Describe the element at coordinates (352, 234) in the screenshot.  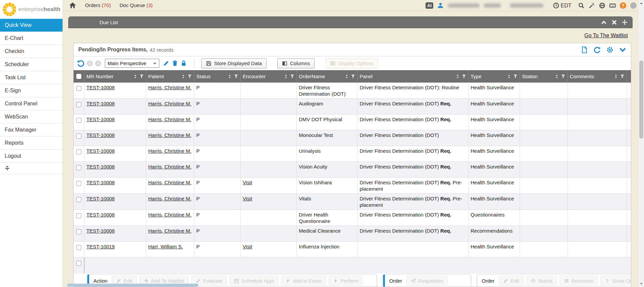
I see `table-row: TEST-10008Harris, Christine M.PMedical C…` at that location.